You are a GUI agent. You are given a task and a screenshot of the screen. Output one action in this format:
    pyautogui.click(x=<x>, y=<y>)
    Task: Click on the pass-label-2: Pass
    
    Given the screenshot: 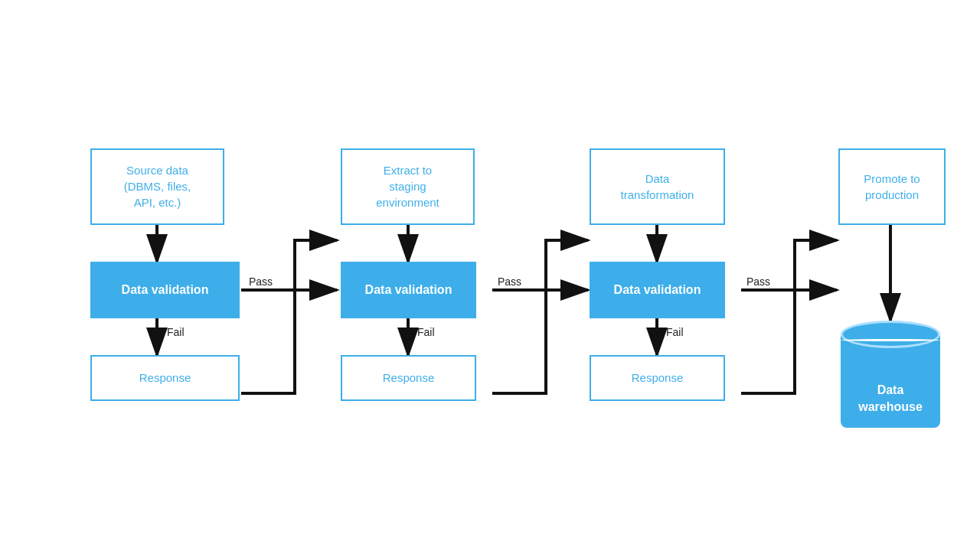 What is the action you would take?
    pyautogui.click(x=510, y=282)
    